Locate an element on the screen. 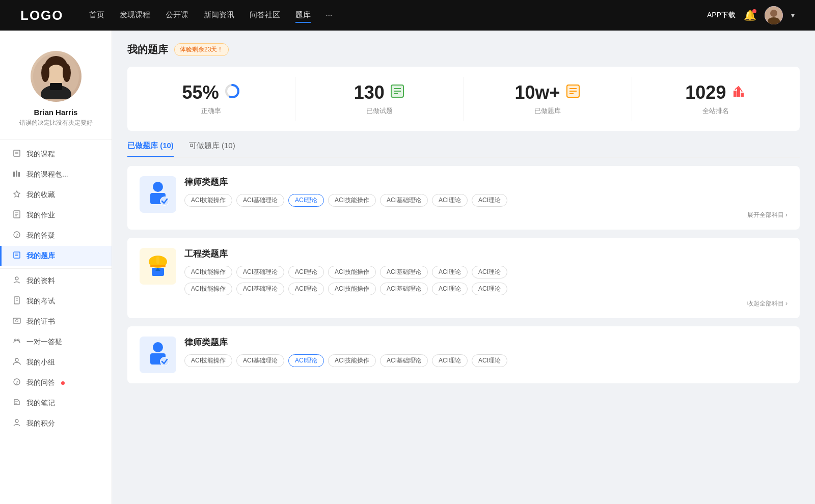 The height and width of the screenshot is (504, 815). sidebar-item-group: 我的小组 is located at coordinates (56, 362).